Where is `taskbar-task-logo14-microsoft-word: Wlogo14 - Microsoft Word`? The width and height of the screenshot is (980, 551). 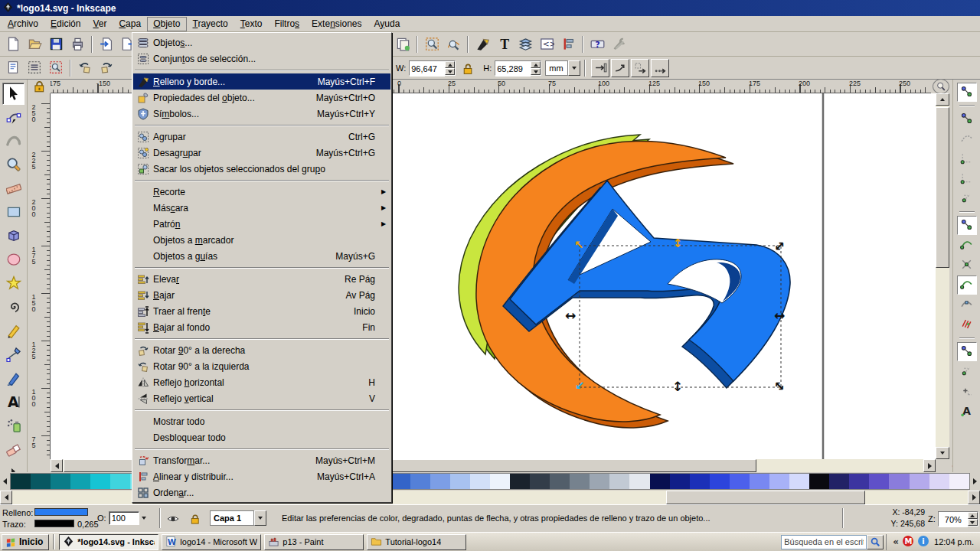
taskbar-task-logo14-microsoft-word: Wlogo14 - Microsoft Word is located at coordinates (211, 542).